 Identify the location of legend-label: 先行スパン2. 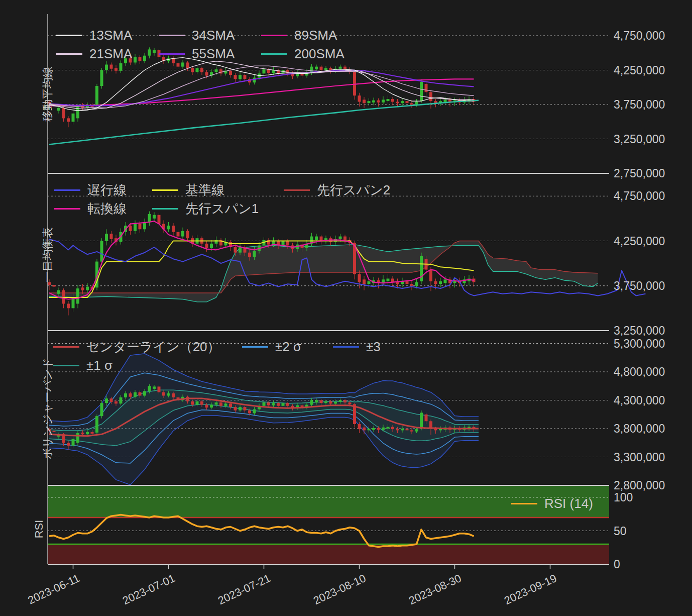
(354, 190).